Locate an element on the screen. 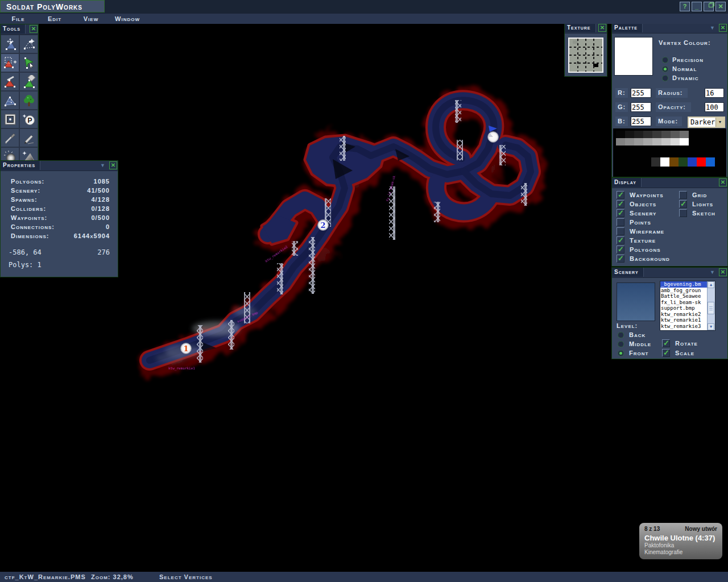 The height and width of the screenshot is (582, 728). display-texture: Texture is located at coordinates (636, 240).